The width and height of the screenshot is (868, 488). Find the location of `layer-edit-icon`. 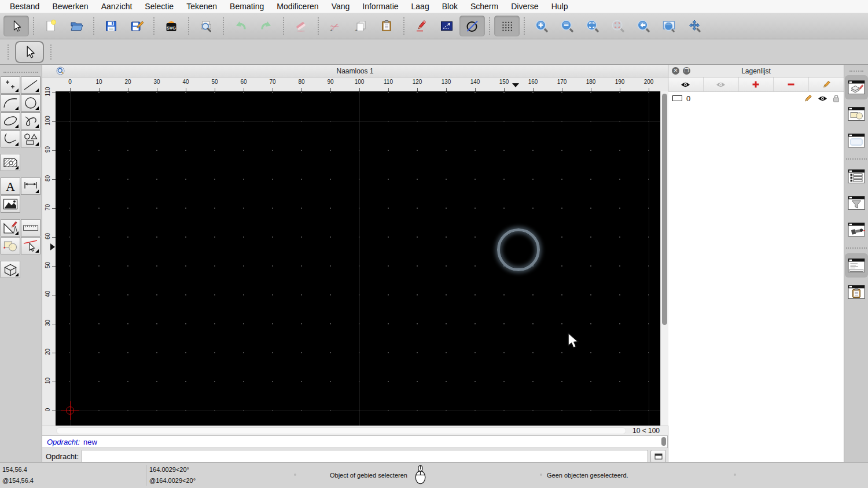

layer-edit-icon is located at coordinates (808, 98).